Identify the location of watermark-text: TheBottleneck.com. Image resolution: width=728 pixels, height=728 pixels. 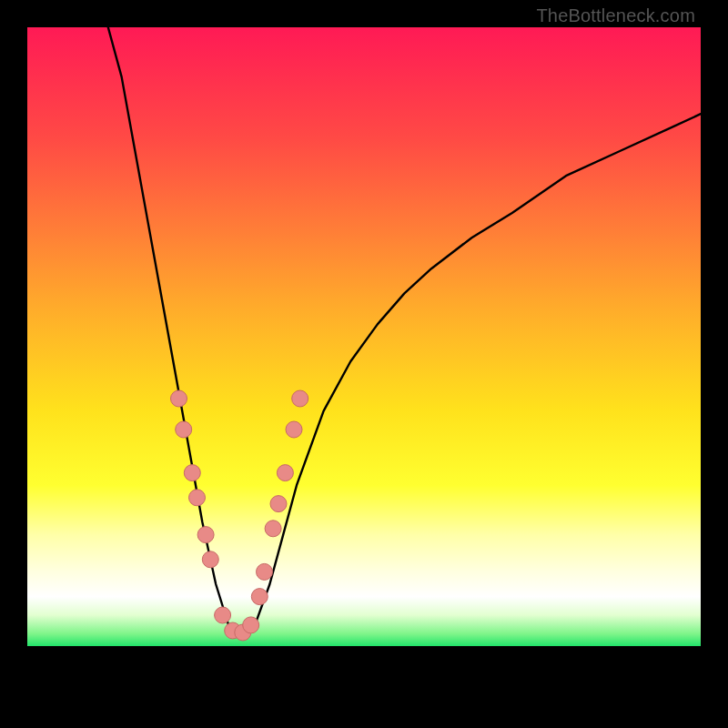
(615, 16).